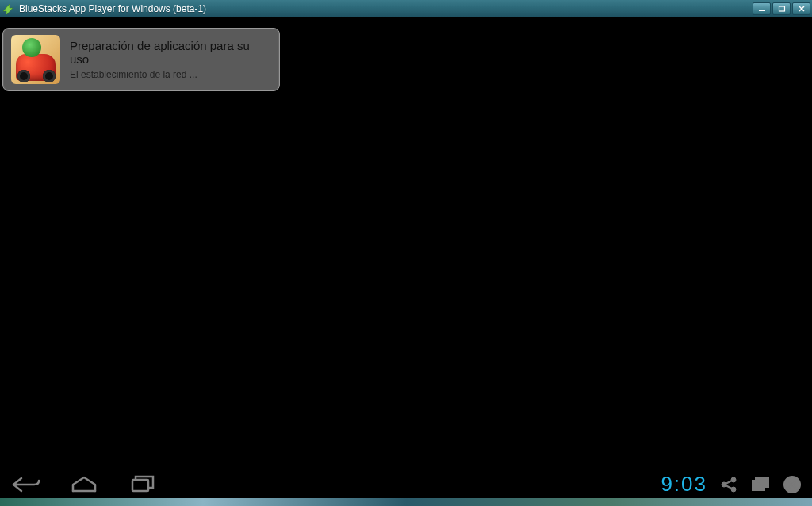  What do you see at coordinates (9, 9) in the screenshot?
I see `app-icon` at bounding box center [9, 9].